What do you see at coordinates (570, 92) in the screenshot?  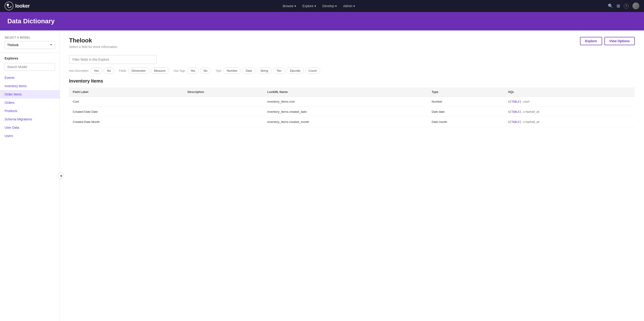 I see `col-sql: SQL` at bounding box center [570, 92].